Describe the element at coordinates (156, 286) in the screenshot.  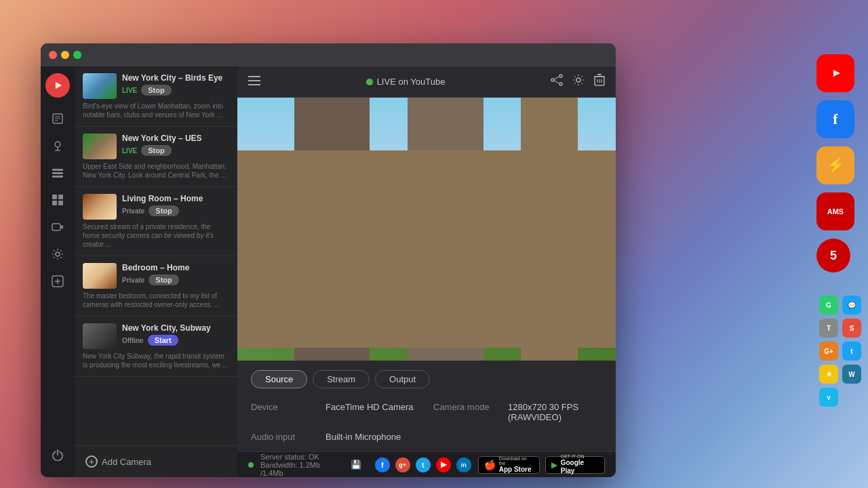
I see `camera-item: Bedroom – Home Private Stop The master b…` at that location.